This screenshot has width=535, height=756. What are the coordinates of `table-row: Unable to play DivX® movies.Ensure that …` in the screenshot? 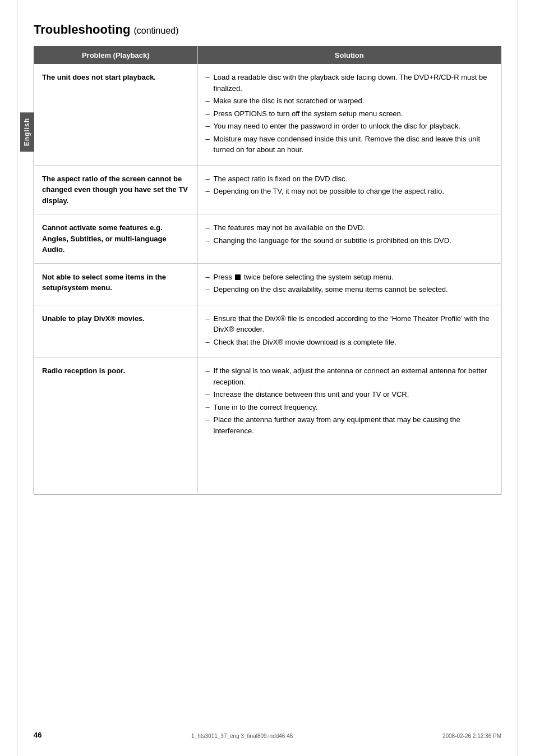 It's located at (268, 331).